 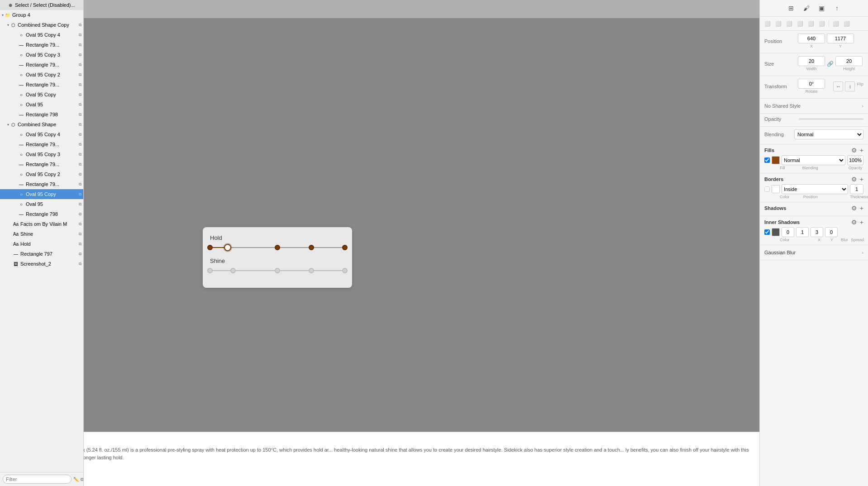 What do you see at coordinates (80, 45) in the screenshot?
I see `copy-btn-rectangle-79-1: ⧉` at bounding box center [80, 45].